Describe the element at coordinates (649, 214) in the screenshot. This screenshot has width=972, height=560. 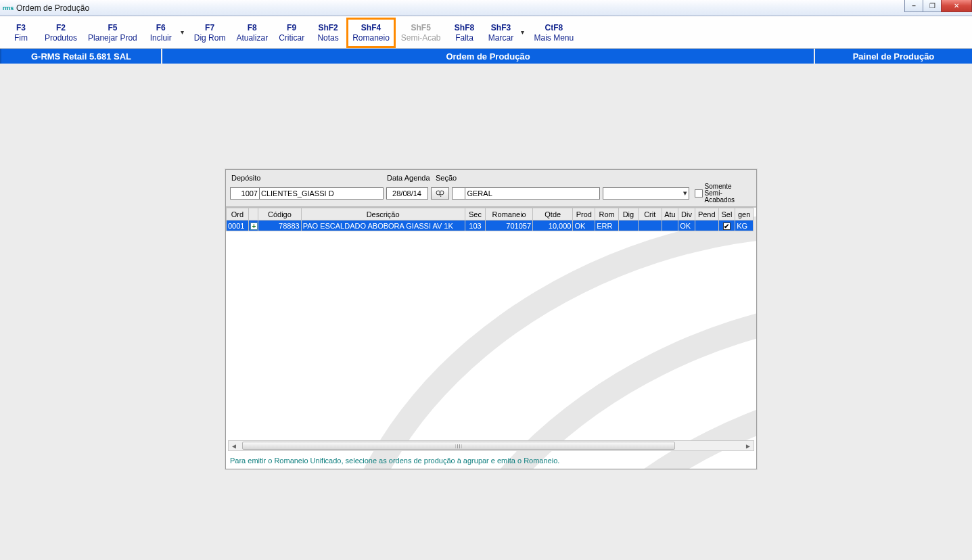
I see `col-crit: Crit` at that location.